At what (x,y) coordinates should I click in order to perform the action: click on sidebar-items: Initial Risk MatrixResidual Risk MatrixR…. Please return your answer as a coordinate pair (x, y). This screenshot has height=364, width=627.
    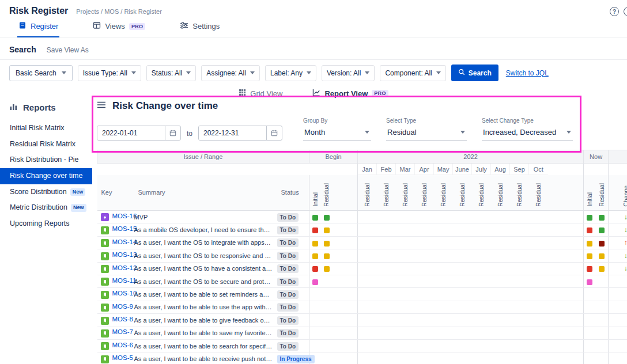
    Looking at the image, I should click on (46, 176).